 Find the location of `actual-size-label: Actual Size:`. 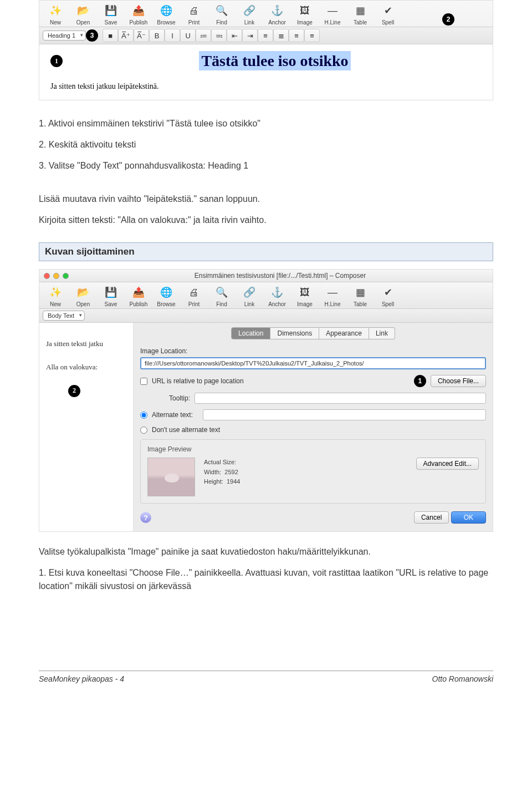

actual-size-label: Actual Size: is located at coordinates (222, 463).